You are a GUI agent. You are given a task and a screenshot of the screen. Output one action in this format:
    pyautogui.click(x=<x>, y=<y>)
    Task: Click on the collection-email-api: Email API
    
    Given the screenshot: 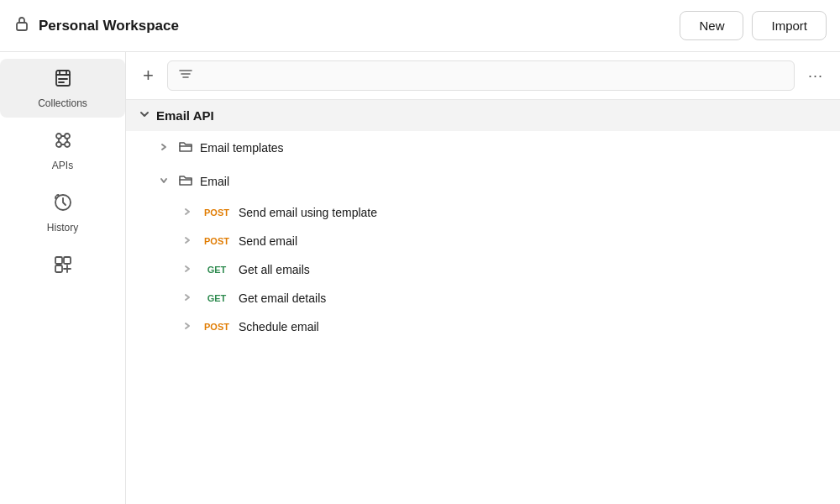 What is the action you would take?
    pyautogui.click(x=483, y=116)
    